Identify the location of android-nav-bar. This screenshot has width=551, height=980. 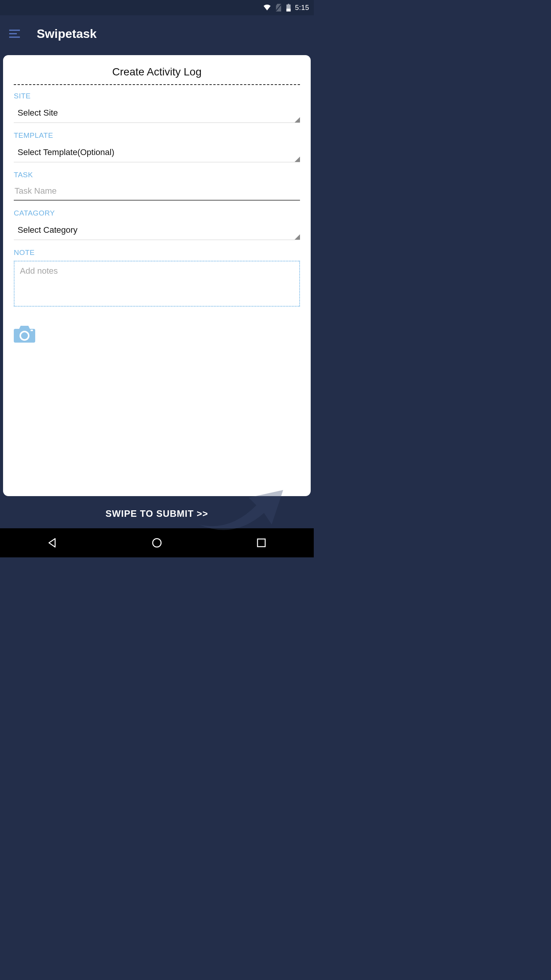
(157, 543).